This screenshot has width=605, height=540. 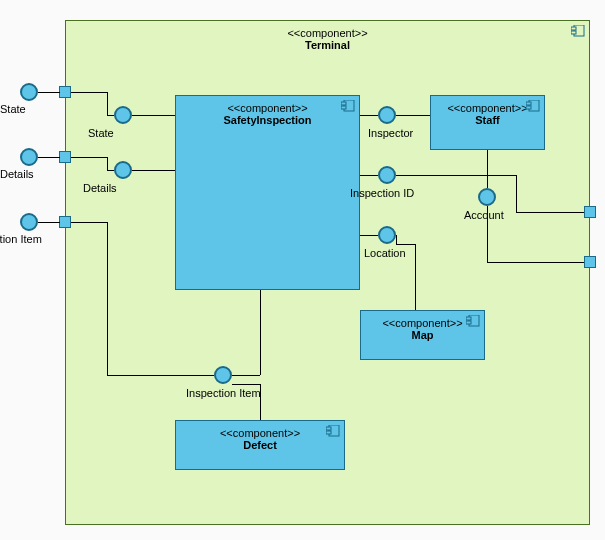 What do you see at coordinates (260, 445) in the screenshot?
I see `defect-component: <<component>> Defect` at bounding box center [260, 445].